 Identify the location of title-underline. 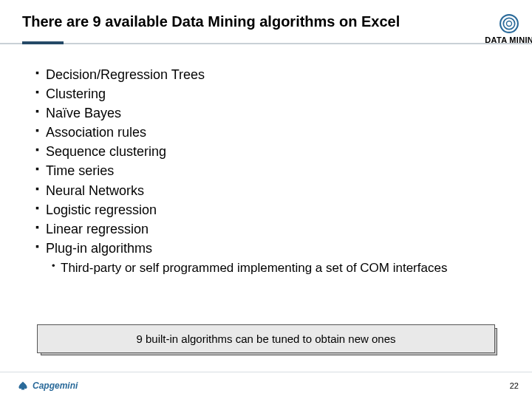
(43, 43).